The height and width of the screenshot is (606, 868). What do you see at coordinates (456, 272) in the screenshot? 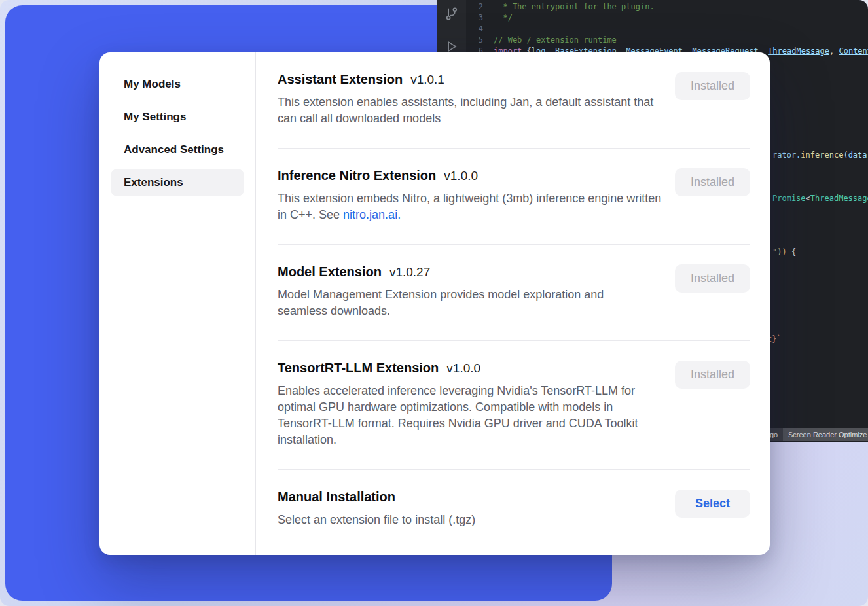
I see `extension-title-row: Model Extensionv1.0.27` at bounding box center [456, 272].